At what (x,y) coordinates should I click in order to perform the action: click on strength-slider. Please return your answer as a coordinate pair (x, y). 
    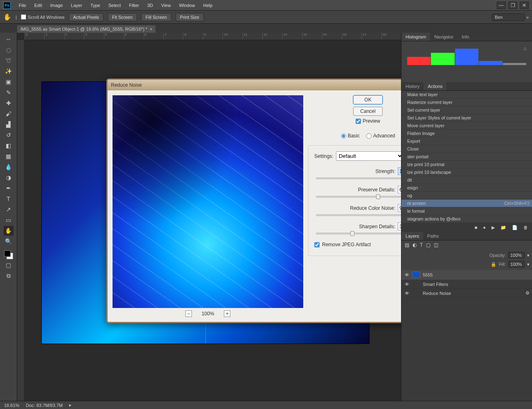
    Looking at the image, I should click on (358, 178).